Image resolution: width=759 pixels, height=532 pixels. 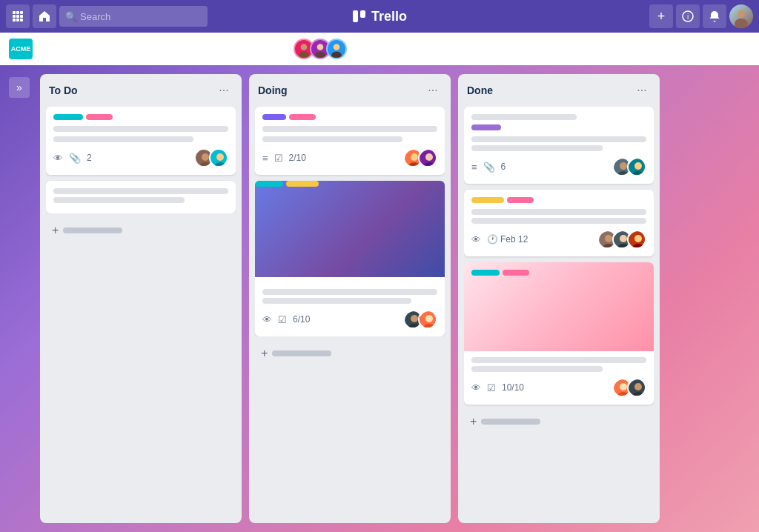 I want to click on member-avatars, so click(x=320, y=49).